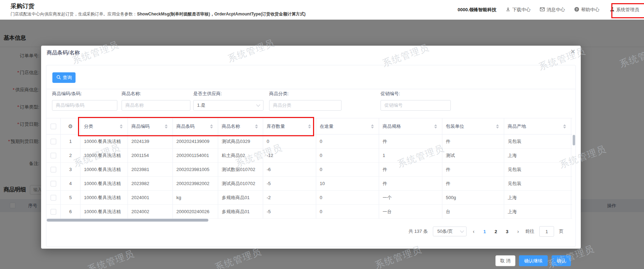 The image size is (644, 269). I want to click on main-supplier-select: 1.是, so click(228, 105).